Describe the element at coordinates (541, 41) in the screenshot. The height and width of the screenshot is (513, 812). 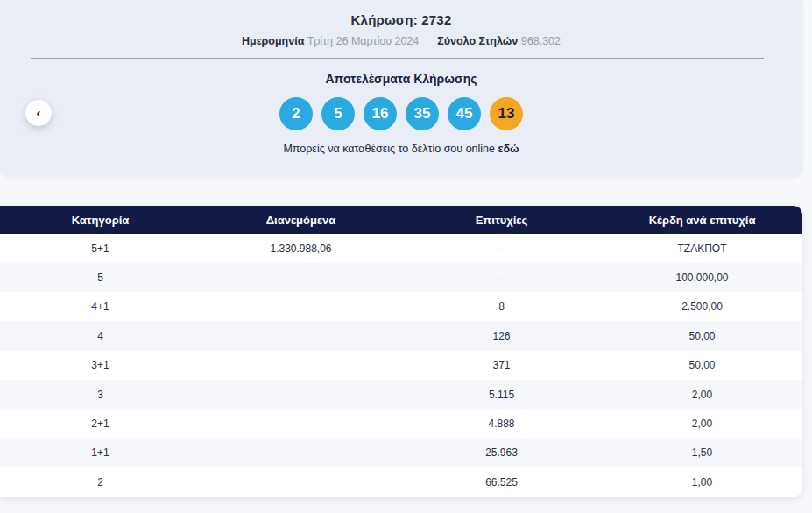
I see `columns-total-value: 968.302` at that location.